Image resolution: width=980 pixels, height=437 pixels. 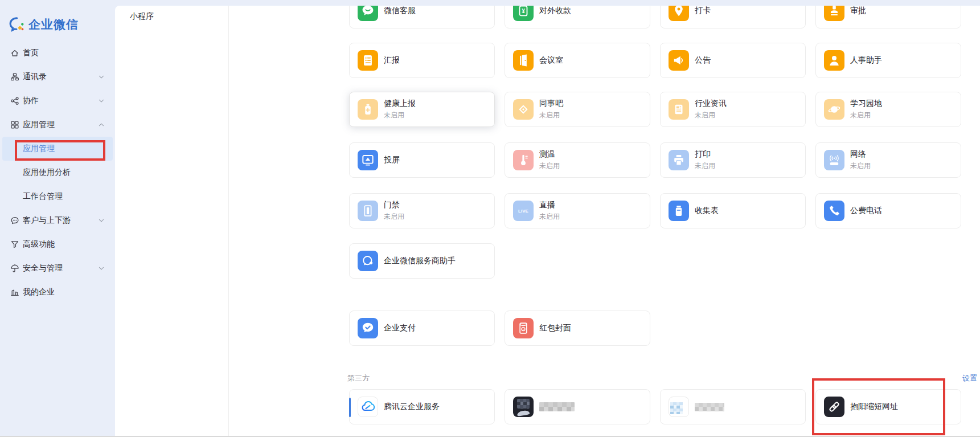 What do you see at coordinates (15, 220) in the screenshot?
I see `chat-bubble-dots-icon` at bounding box center [15, 220].